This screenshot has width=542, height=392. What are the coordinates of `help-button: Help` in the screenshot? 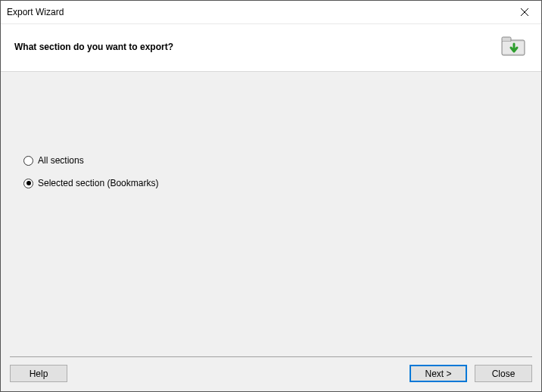 It's located at (39, 374).